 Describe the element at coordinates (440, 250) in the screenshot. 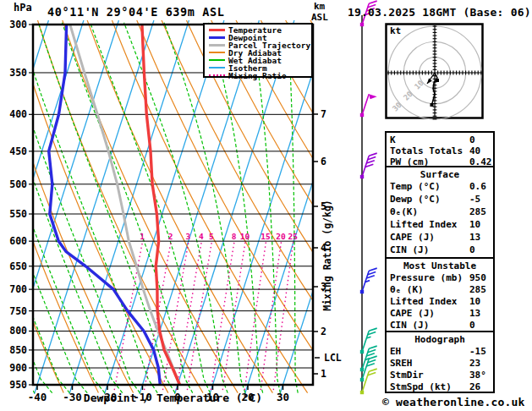

I see `panel-row: CIN (J)0` at that location.